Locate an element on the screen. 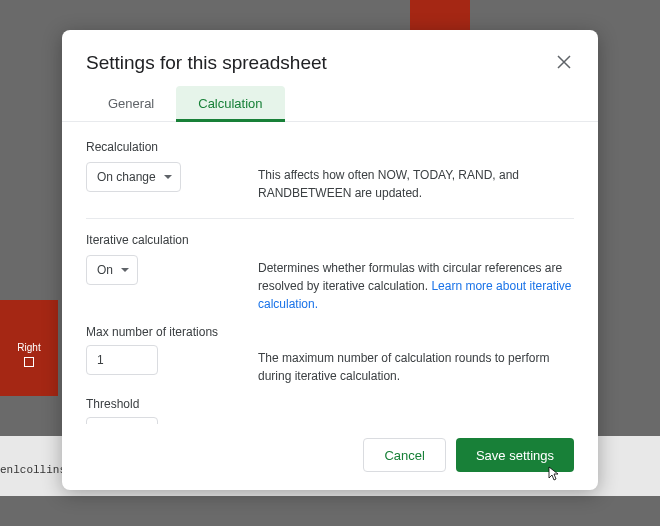 This screenshot has height=526, width=660. recalculation-label: Recalculation is located at coordinates (330, 147).